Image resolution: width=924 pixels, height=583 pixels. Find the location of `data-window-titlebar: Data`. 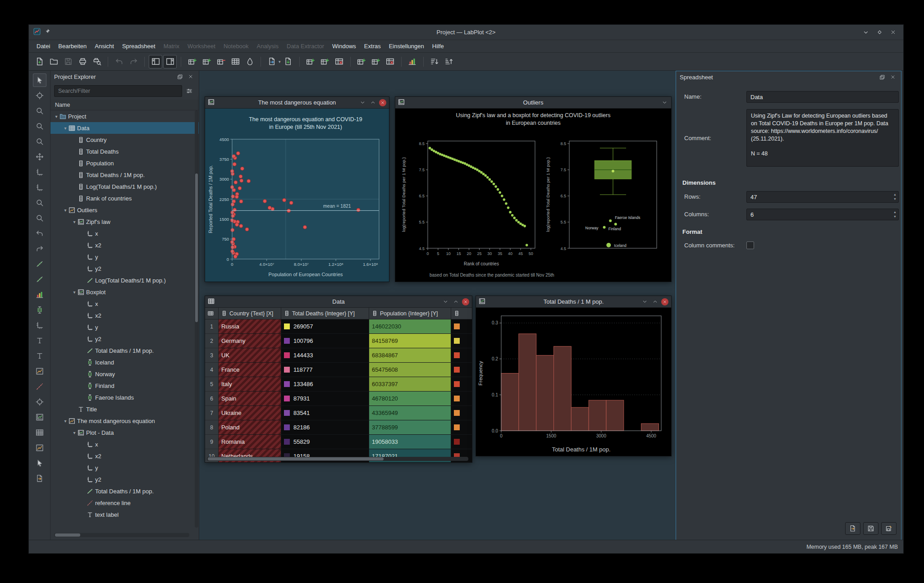

data-window-titlebar: Data is located at coordinates (338, 302).